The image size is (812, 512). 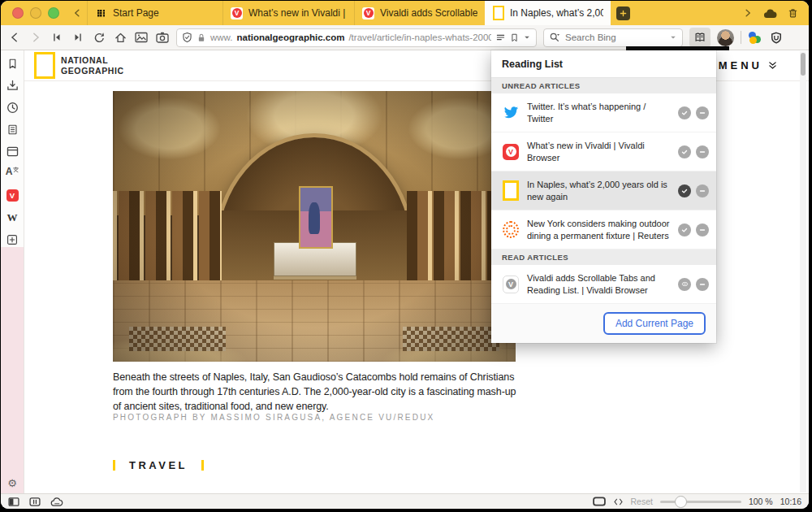 What do you see at coordinates (13, 239) in the screenshot?
I see `add-webpanel-icon` at bounding box center [13, 239].